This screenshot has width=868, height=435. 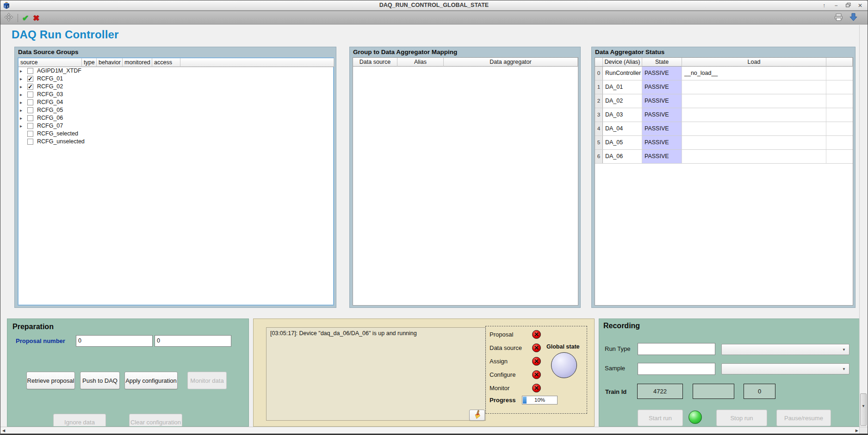 What do you see at coordinates (838, 18) in the screenshot?
I see `print-icon` at bounding box center [838, 18].